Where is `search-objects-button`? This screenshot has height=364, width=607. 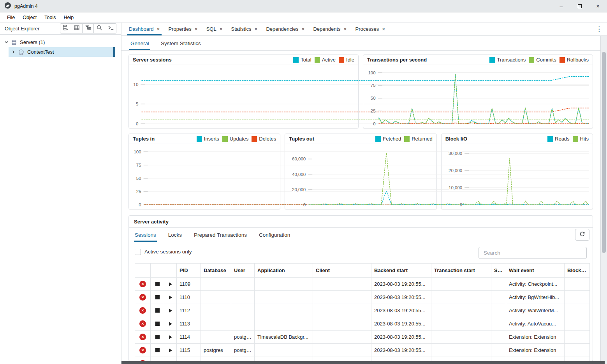
search-objects-button is located at coordinates (100, 28).